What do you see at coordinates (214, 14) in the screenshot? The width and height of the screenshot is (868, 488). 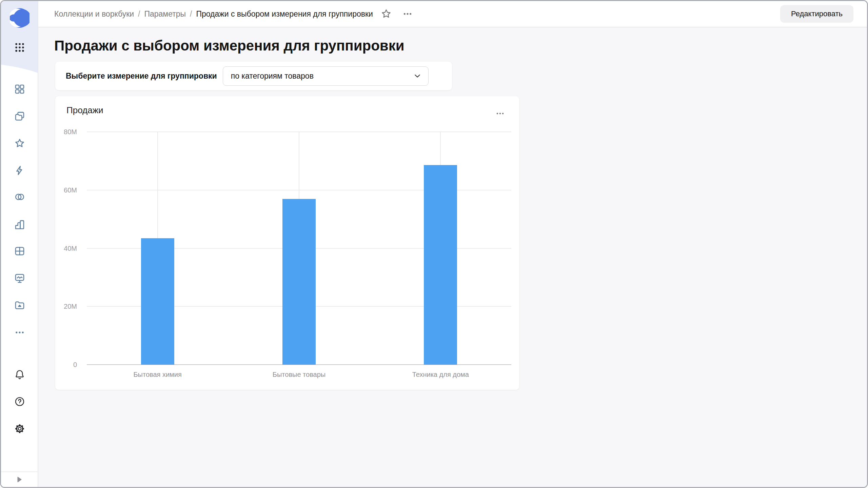 I see `breadcrumb: Коллекции и воркбуки / Параметры / Прода…` at bounding box center [214, 14].